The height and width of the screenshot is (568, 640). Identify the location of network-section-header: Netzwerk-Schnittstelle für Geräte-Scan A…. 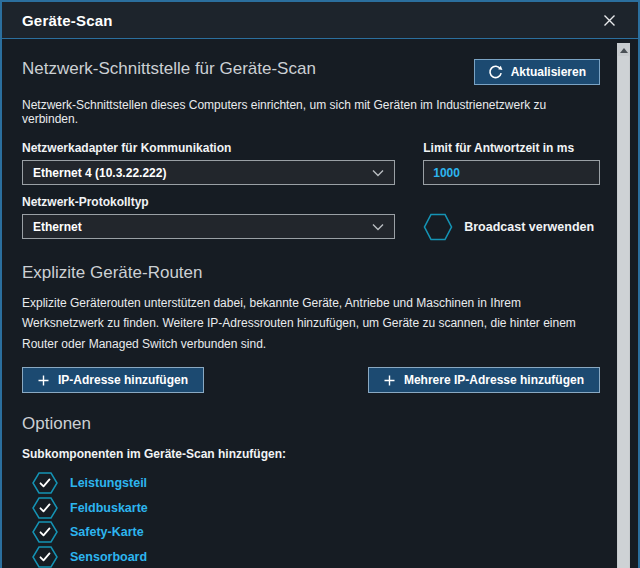
(311, 72).